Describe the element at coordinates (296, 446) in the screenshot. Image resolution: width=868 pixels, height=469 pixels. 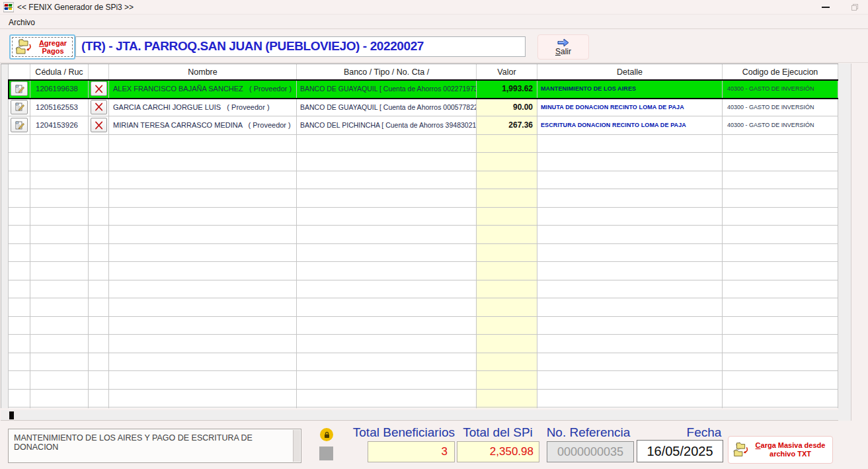
I see `textarea-scrollbar` at that location.